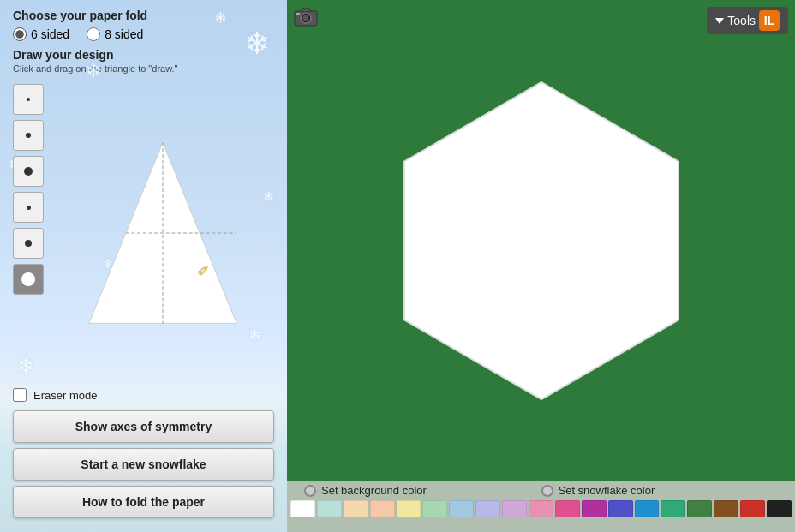 This screenshot has height=532, width=795. What do you see at coordinates (28, 135) in the screenshot?
I see `brush-sm-dot` at bounding box center [28, 135].